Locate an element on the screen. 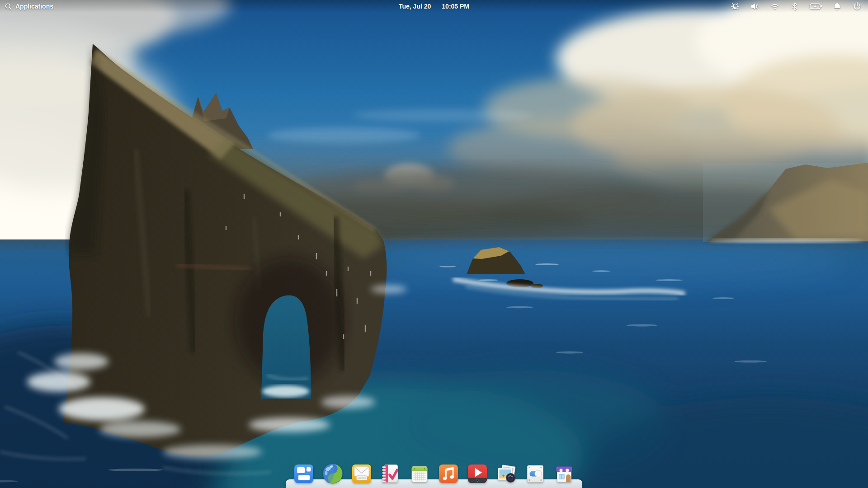 The width and height of the screenshot is (868, 488). wifi-icon is located at coordinates (775, 6).